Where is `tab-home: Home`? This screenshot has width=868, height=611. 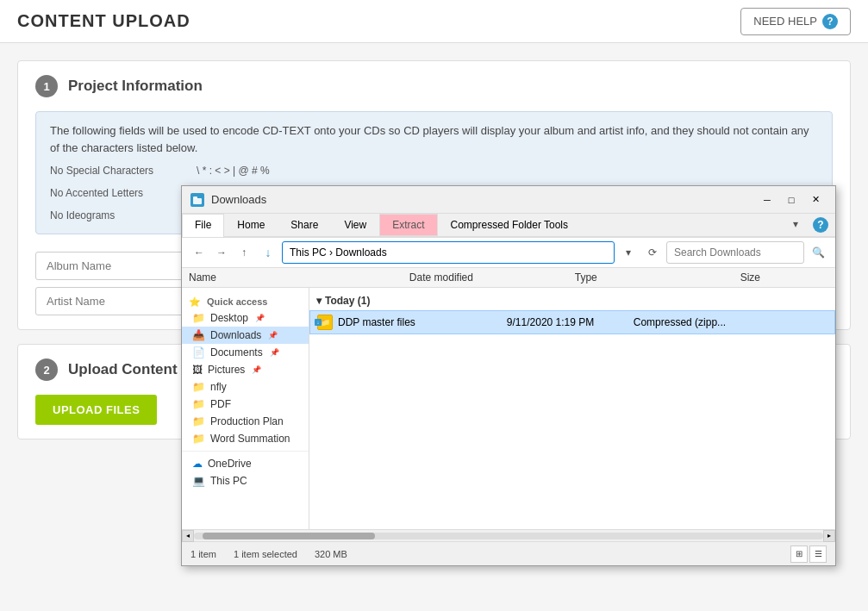
tab-home: Home is located at coordinates (251, 225).